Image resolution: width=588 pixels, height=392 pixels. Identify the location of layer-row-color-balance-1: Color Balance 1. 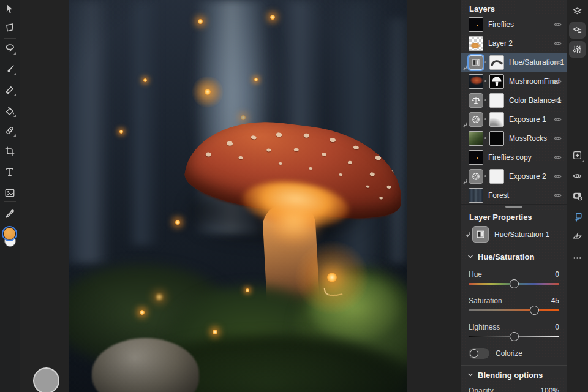
(514, 100).